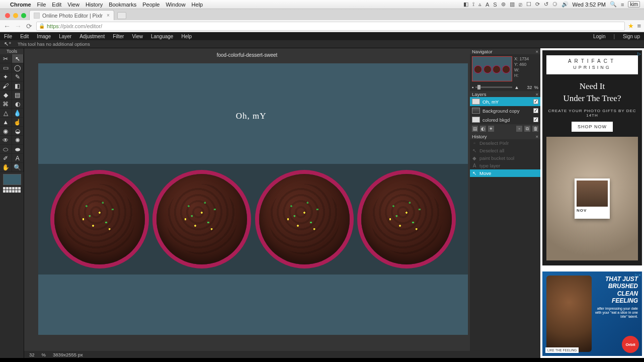 This screenshot has width=644, height=362. Describe the element at coordinates (592, 158) in the screenshot. I see `ad-artifact-uprising: ▷ ARTIFACT UPRISING Need It Under The Tr…` at that location.